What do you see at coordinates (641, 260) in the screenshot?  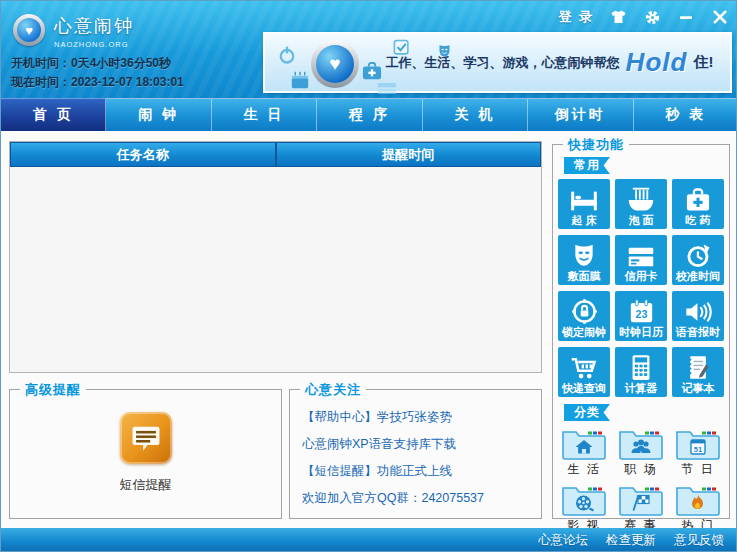 I see `quick-button-credit-card: 信用卡` at bounding box center [641, 260].